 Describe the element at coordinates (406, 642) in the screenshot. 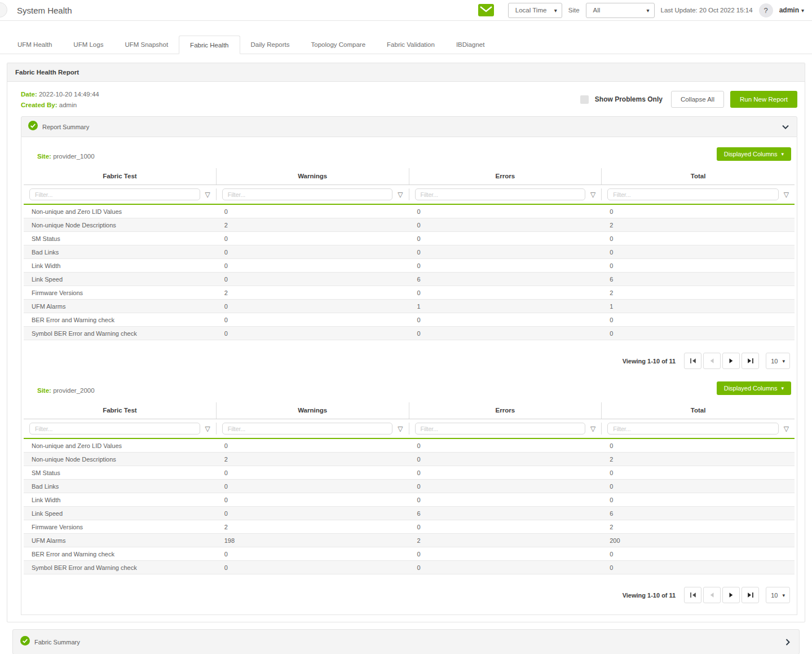

I see `fabric-summary-header: Fabric Summary` at that location.